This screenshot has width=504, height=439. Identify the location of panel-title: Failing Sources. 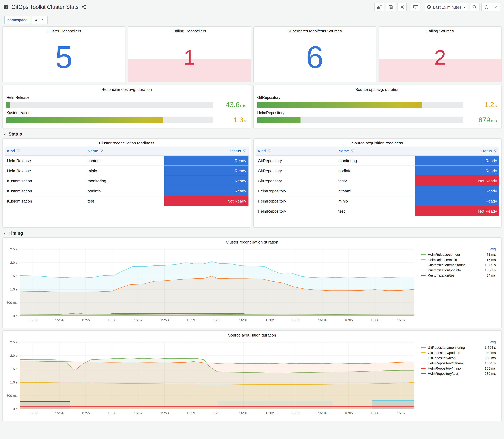
(440, 31).